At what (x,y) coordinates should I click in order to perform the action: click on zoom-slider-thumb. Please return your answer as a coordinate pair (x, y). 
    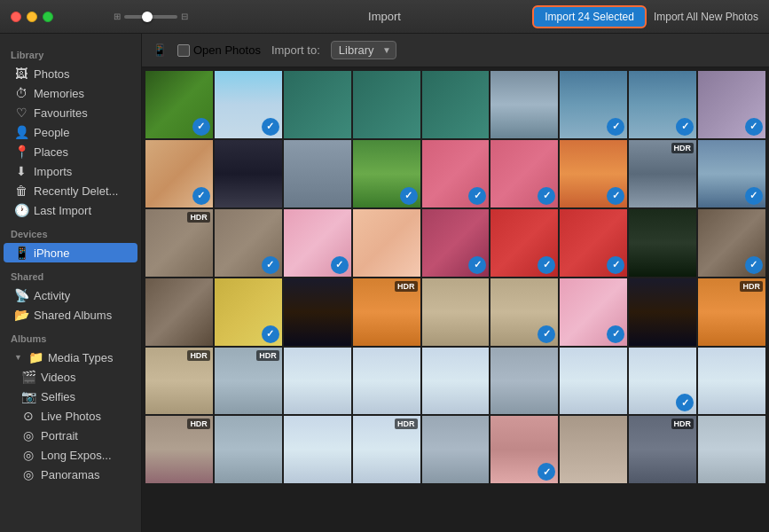
    Looking at the image, I should click on (147, 17).